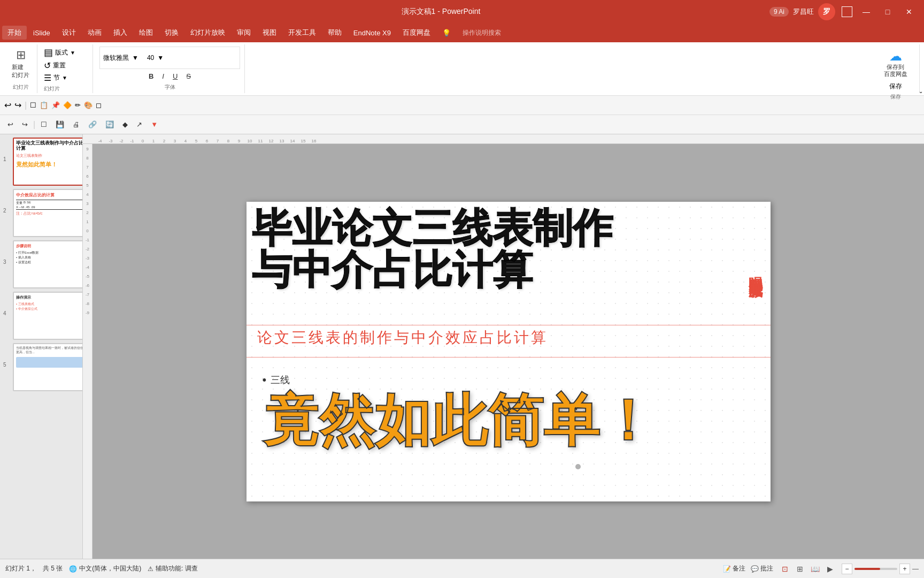 The height and width of the screenshot is (578, 924). I want to click on tool-color2: ▼, so click(154, 124).